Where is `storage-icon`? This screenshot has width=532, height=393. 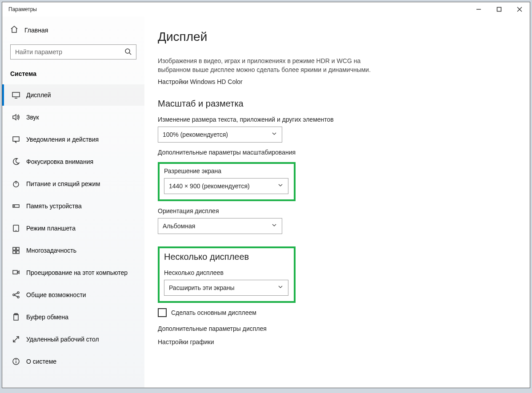 storage-icon is located at coordinates (16, 206).